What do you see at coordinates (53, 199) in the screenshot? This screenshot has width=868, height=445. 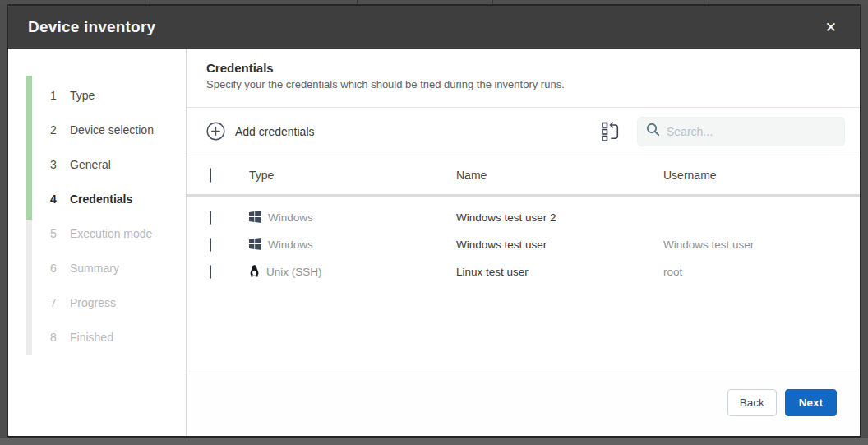 I see `step-number: 4` at bounding box center [53, 199].